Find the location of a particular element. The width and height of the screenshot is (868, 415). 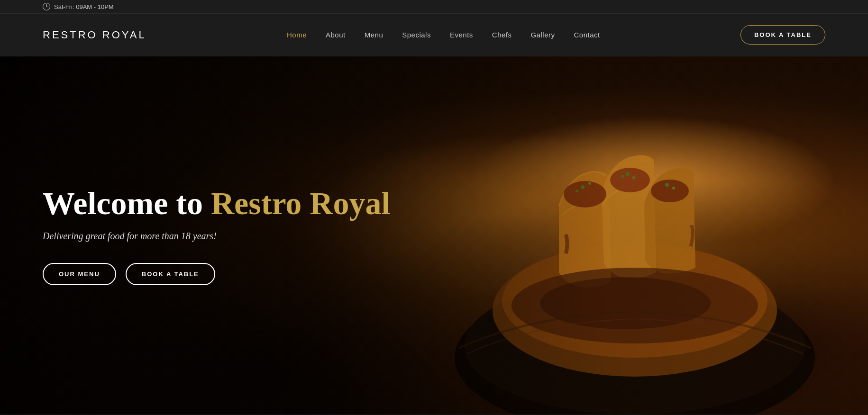

nav-item-specials: Specials is located at coordinates (416, 35).